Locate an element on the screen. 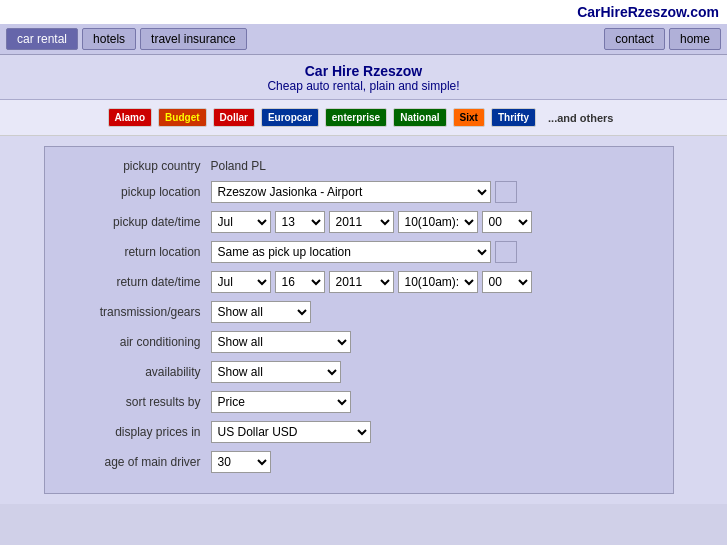 The image size is (727, 545). availability-select: Show all is located at coordinates (276, 372).